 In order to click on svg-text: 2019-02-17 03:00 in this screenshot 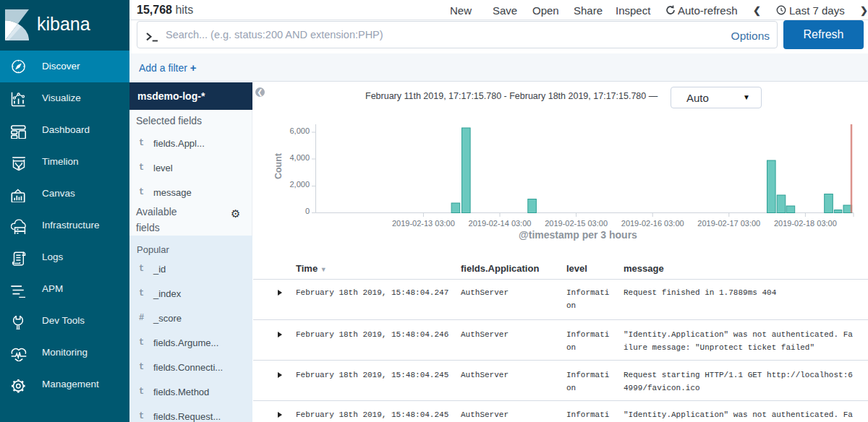, I will do `click(729, 223)`.